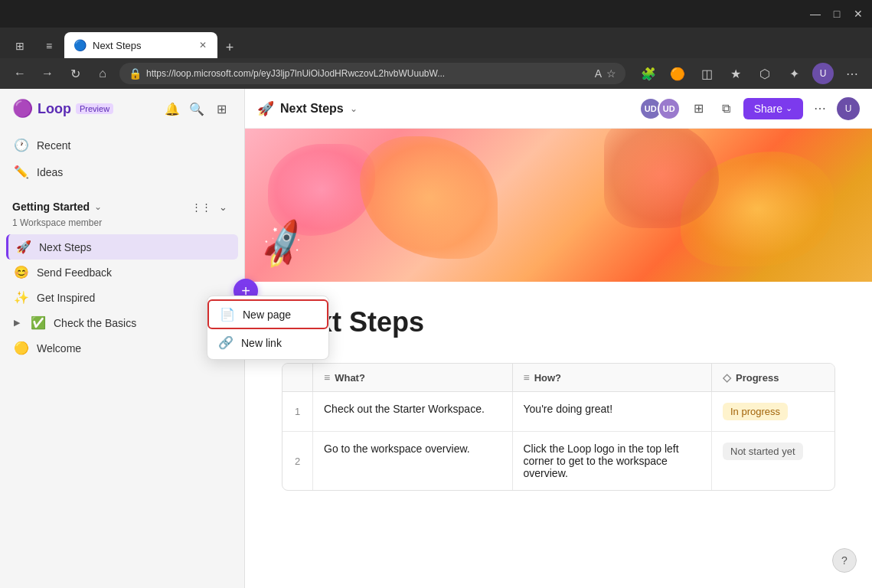 The width and height of the screenshot is (872, 588). Describe the element at coordinates (757, 378) in the screenshot. I see `progress-header-label: Progress` at that location.